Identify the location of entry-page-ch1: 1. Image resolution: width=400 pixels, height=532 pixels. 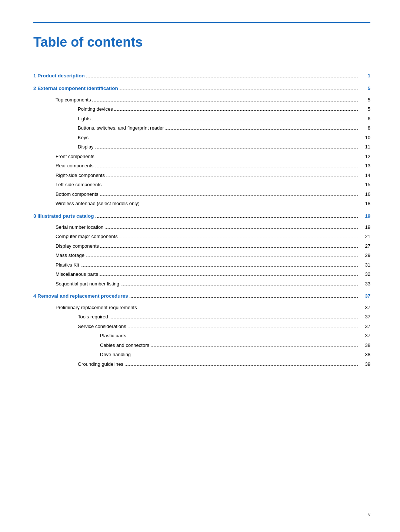
(365, 76).